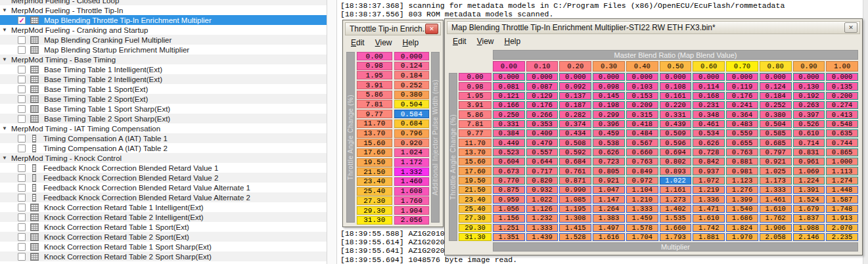  I want to click on blend-cell: 0.114, so click(708, 86).